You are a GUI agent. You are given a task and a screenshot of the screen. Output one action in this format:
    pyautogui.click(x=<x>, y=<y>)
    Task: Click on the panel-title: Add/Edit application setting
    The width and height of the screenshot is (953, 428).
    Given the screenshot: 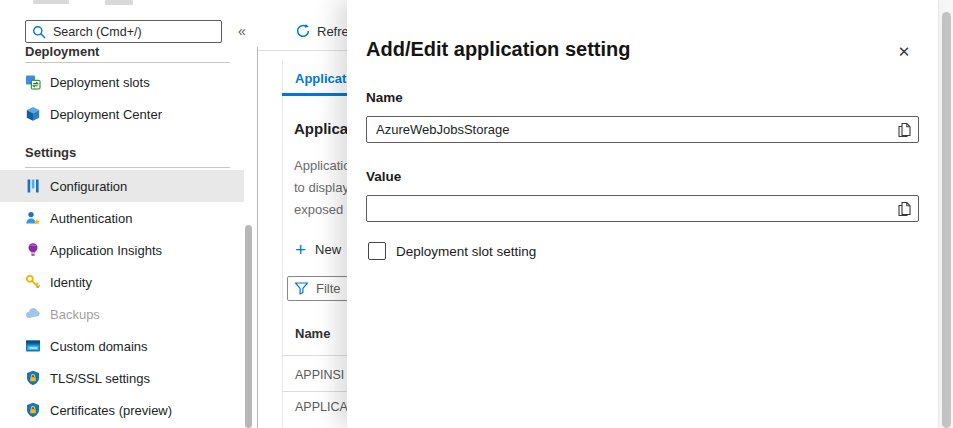 What is the action you would take?
    pyautogui.click(x=498, y=50)
    